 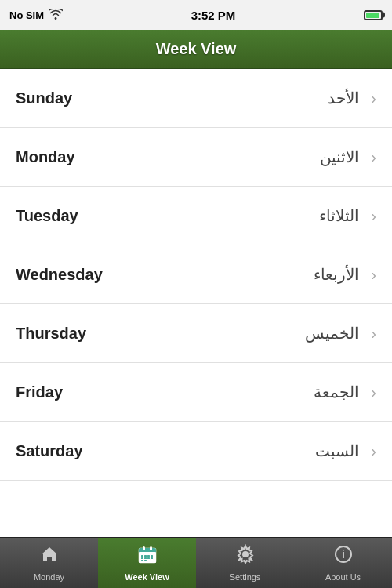 What do you see at coordinates (343, 577) in the screenshot?
I see `tab-about-us-label: About Us` at bounding box center [343, 577].